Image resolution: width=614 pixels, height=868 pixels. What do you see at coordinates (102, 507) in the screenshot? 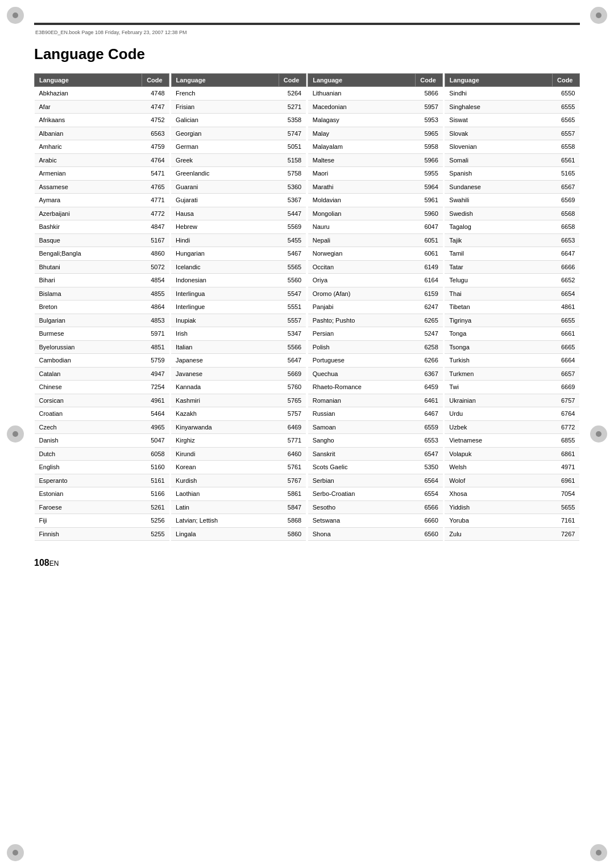
I see `table-row: Faroese5261` at bounding box center [102, 507].